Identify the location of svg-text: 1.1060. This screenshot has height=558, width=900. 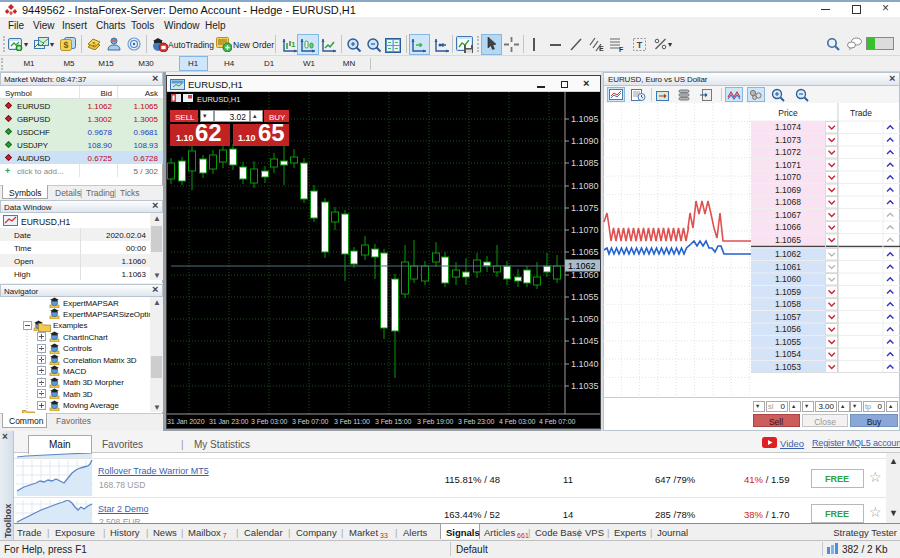
(788, 279).